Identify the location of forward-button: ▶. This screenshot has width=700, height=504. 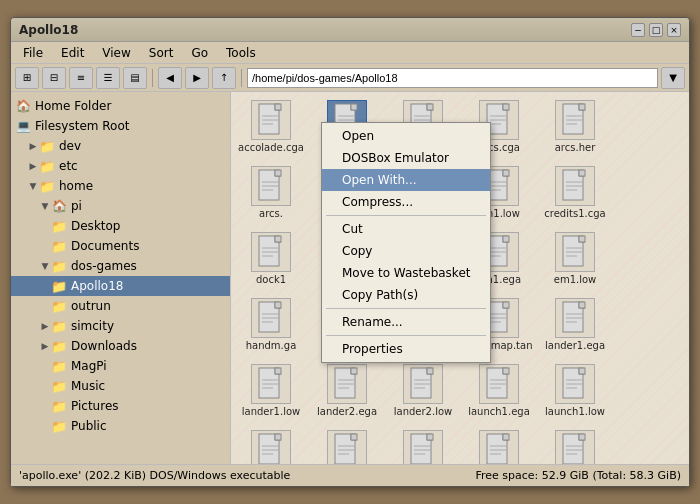
(197, 78).